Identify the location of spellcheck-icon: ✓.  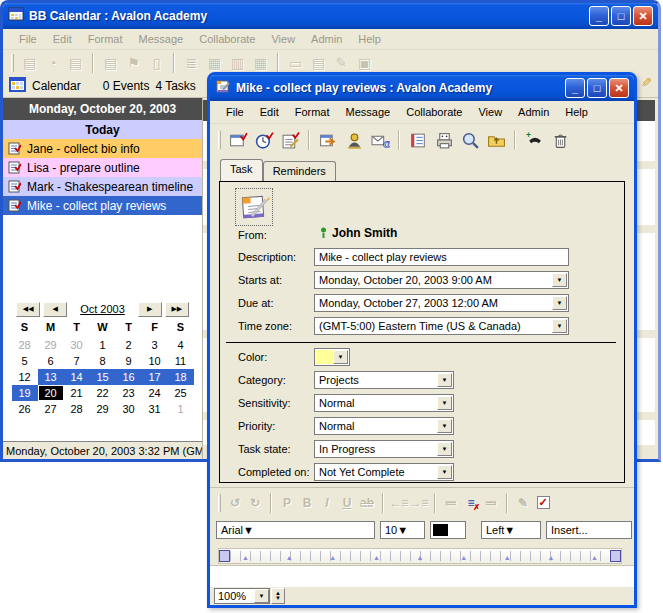
(543, 503).